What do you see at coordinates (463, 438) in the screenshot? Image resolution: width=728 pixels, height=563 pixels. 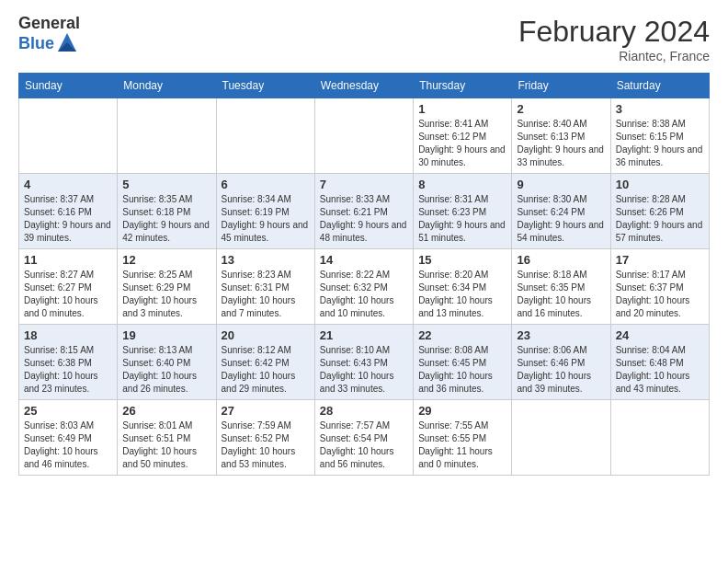 I see `table-row: 29Sunrise: 7:55 AM Sunset: 6:55 PM Dayli…` at bounding box center [463, 438].